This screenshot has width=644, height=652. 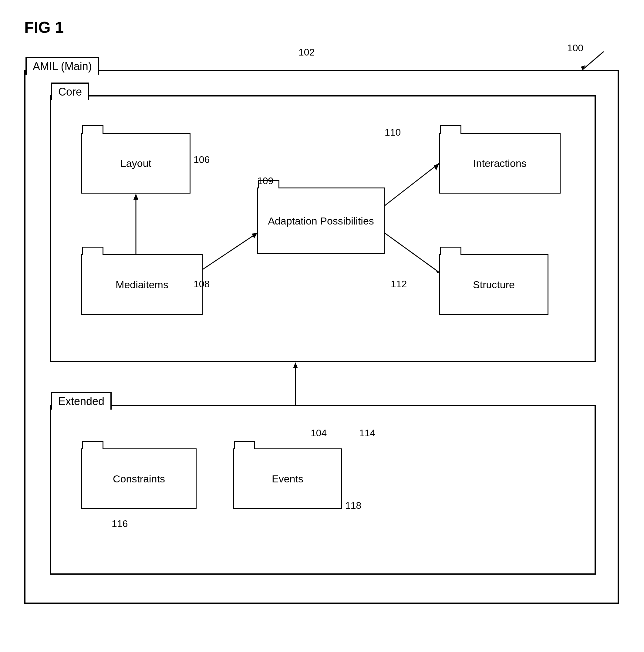 What do you see at coordinates (70, 91) in the screenshot?
I see `core-label-tab: Core` at bounding box center [70, 91].